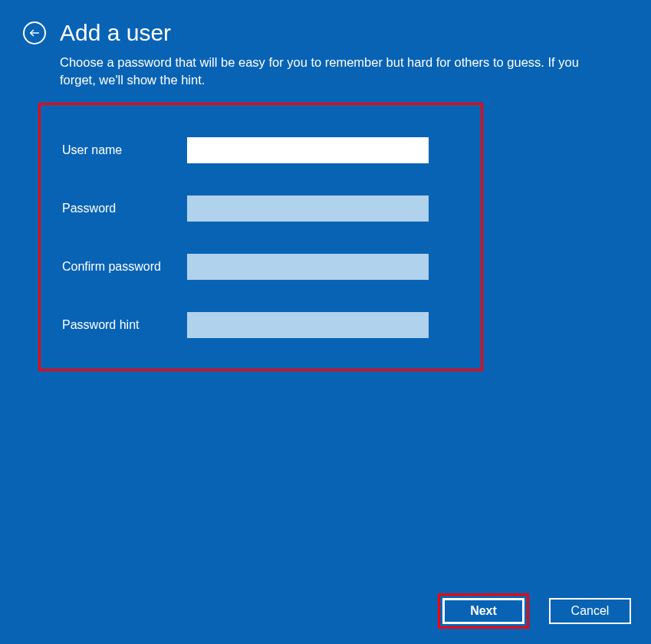  I want to click on username-label: User name, so click(124, 150).